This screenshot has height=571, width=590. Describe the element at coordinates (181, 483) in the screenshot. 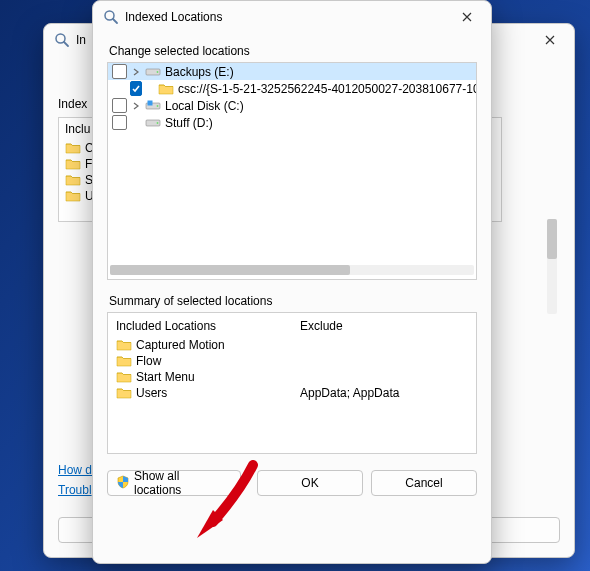

I see `show-all-locations-label: Show all locations` at that location.